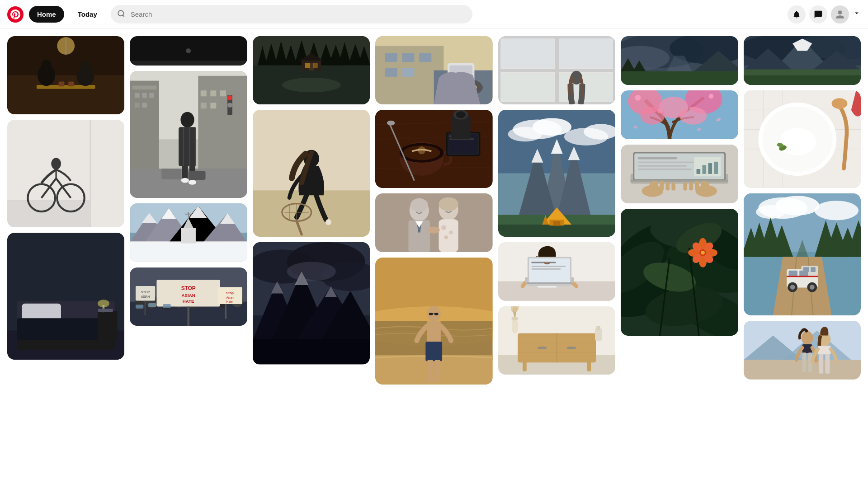  I want to click on dropdown-button, so click(857, 14).